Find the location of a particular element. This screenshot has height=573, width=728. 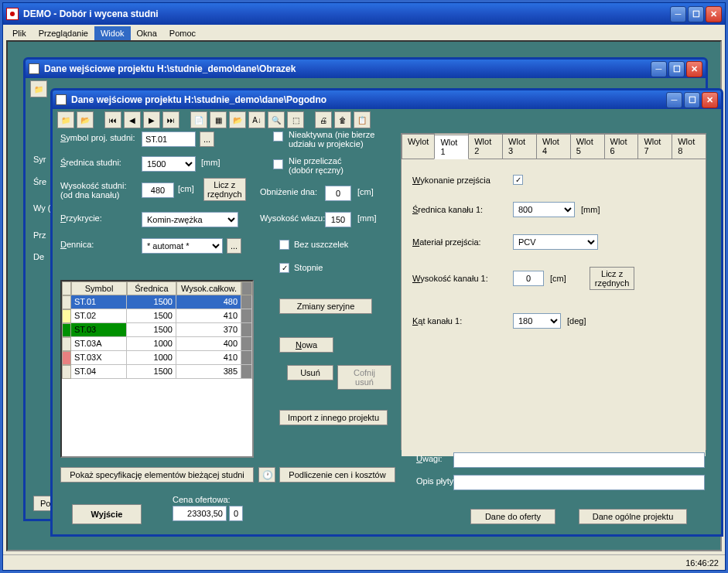

tab-wlot-3: Wlot 3 is located at coordinates (520, 146).